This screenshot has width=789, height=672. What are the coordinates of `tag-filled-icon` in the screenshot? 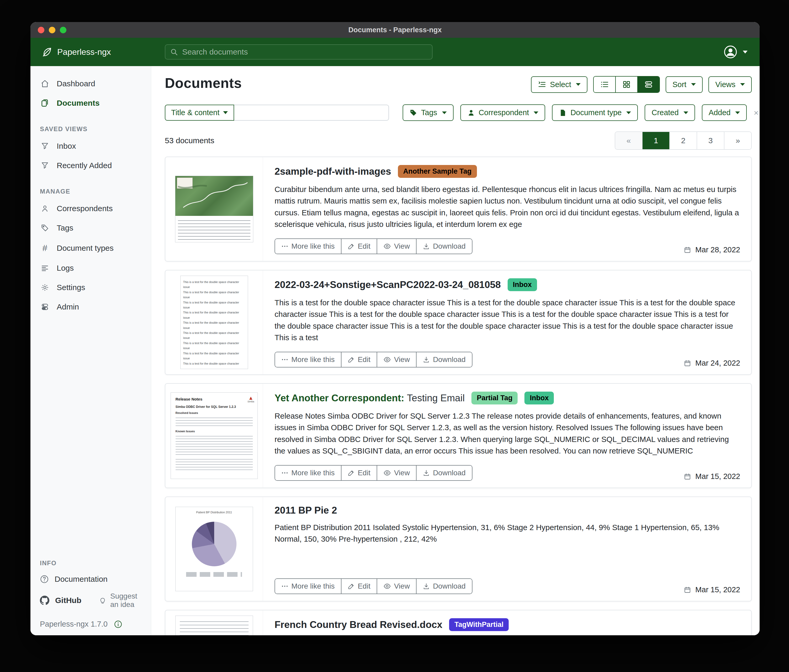 It's located at (414, 113).